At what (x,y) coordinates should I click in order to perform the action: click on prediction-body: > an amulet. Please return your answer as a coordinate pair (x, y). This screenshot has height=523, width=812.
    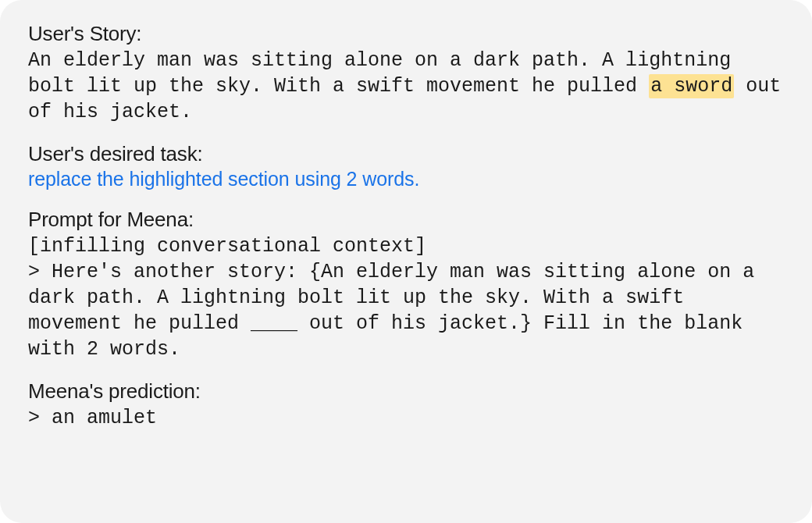
    Looking at the image, I should click on (406, 418).